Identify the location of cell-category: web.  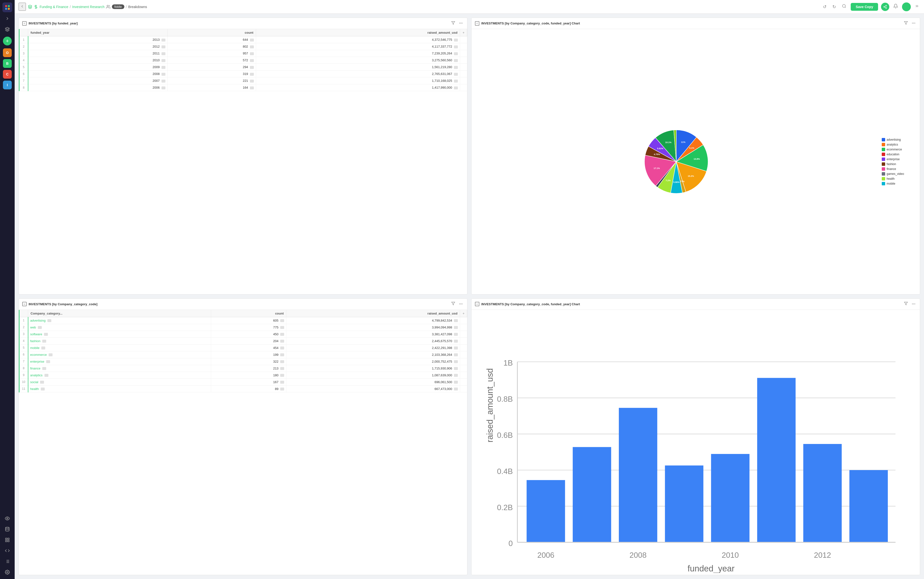
(120, 327).